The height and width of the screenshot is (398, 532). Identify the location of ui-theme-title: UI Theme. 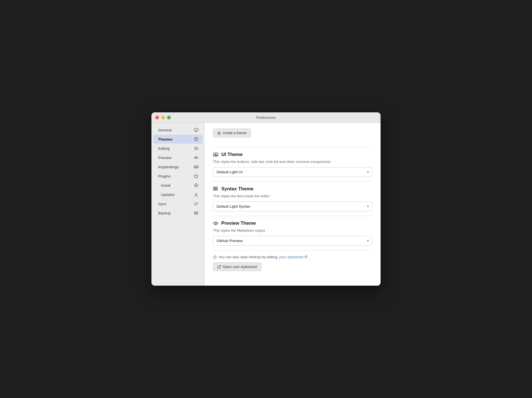
(232, 155).